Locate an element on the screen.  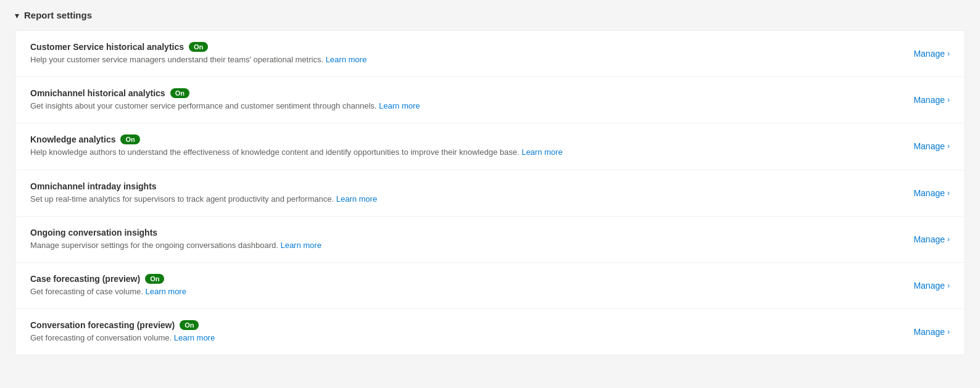
chevron-right-icon-conversation-forecasting: › is located at coordinates (949, 332).